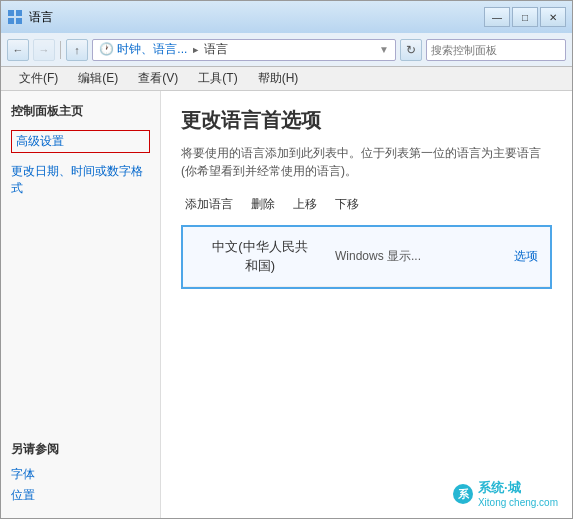  What do you see at coordinates (500, 50) in the screenshot?
I see `search-input` at bounding box center [500, 50].